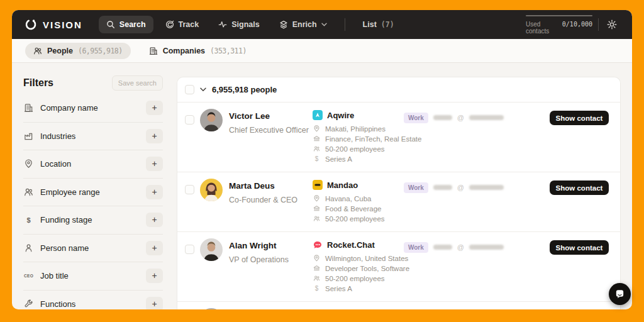 This screenshot has height=322, width=644. I want to click on wrench-icon, so click(29, 304).